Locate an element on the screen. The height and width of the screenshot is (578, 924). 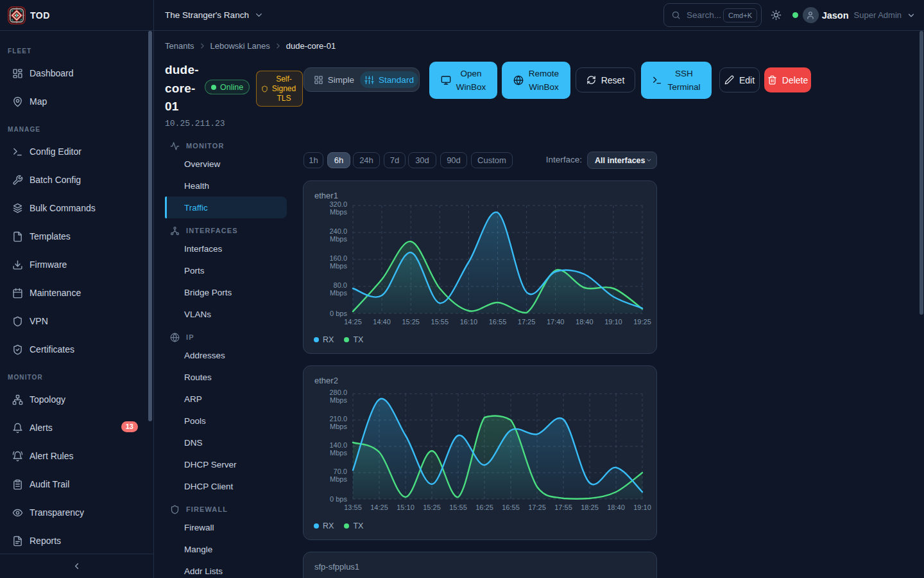
svg-text: 15:10 is located at coordinates (406, 507).